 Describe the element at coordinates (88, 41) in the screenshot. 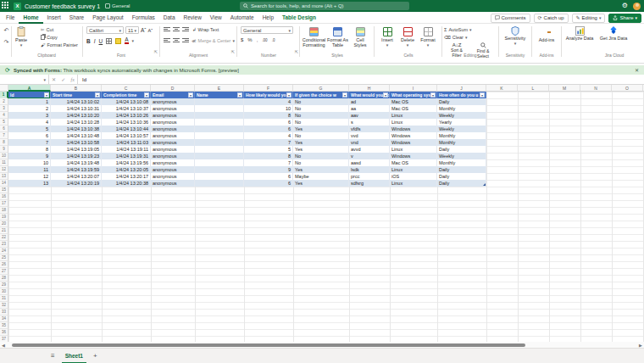

I see `bold-button: B` at that location.